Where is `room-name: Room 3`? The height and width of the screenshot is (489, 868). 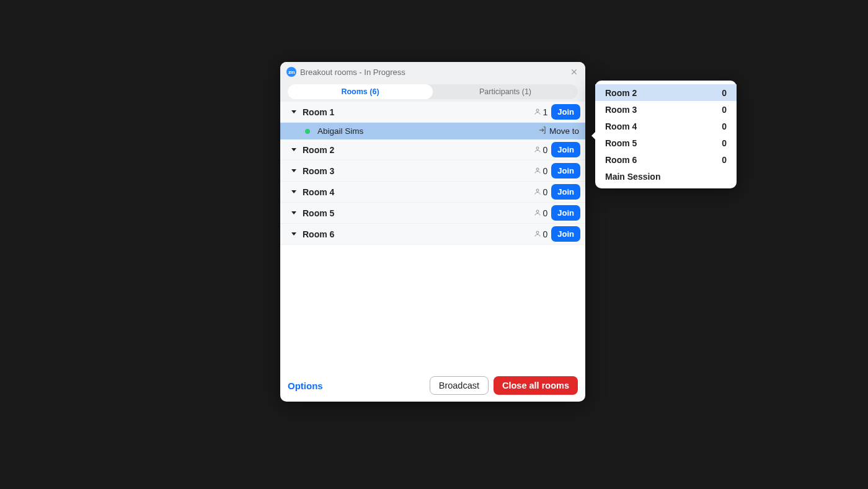
room-name: Room 3 is located at coordinates (418, 171).